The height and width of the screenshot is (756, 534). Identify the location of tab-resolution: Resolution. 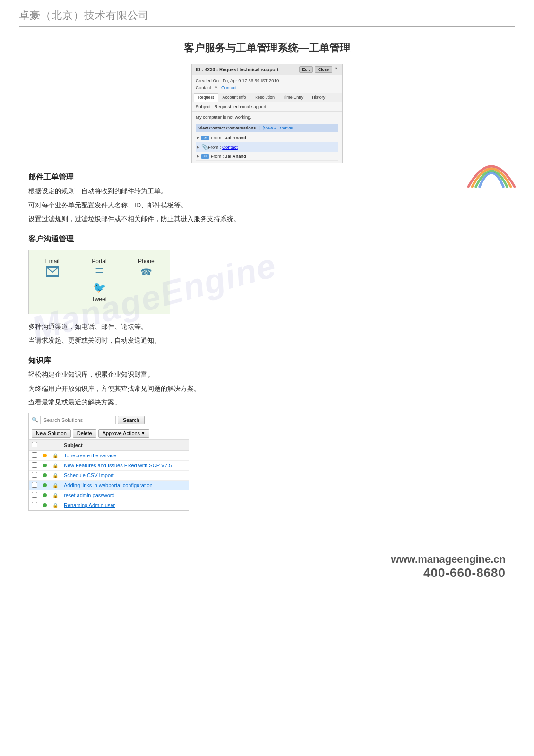
(265, 97).